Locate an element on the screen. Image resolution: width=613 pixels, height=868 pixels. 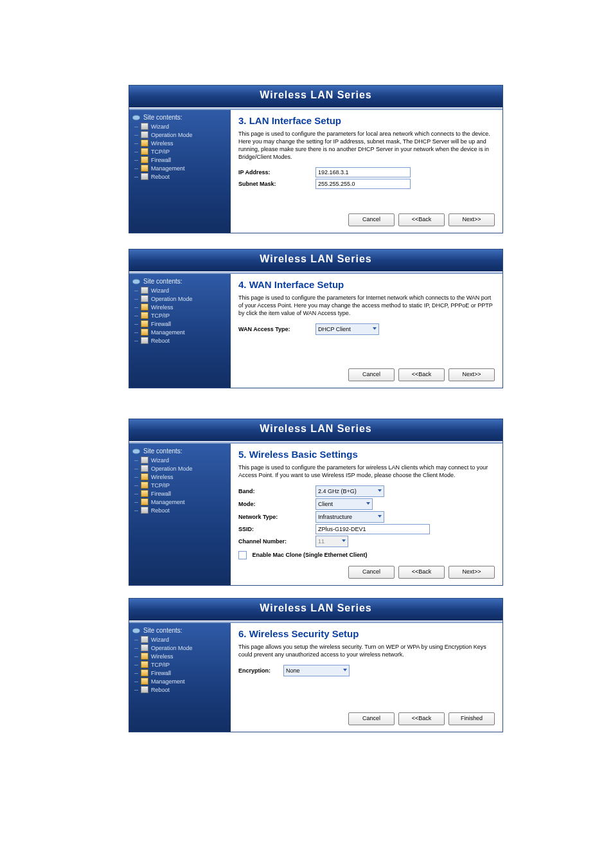
band-value: 2.4 GHz (B+G) is located at coordinates (337, 491).